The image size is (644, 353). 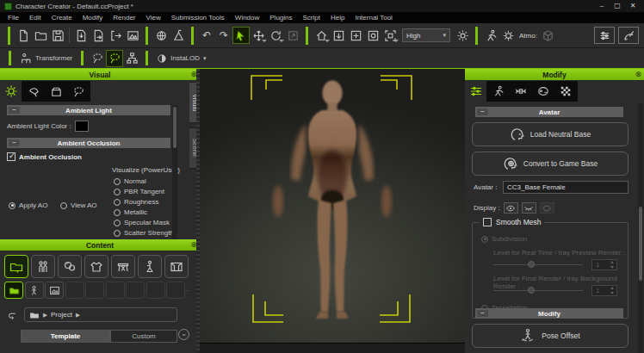 What do you see at coordinates (511, 222) in the screenshot?
I see `smooth-mesh-row: Smooth Mesh` at bounding box center [511, 222].